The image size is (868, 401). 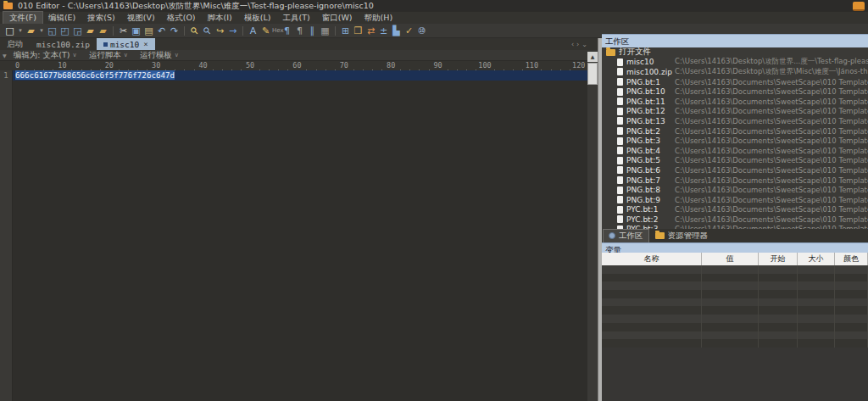 I want to click on file-row: PNG.bt:1C:\Users\14163\Documents\SweetSc…, so click(x=735, y=82).